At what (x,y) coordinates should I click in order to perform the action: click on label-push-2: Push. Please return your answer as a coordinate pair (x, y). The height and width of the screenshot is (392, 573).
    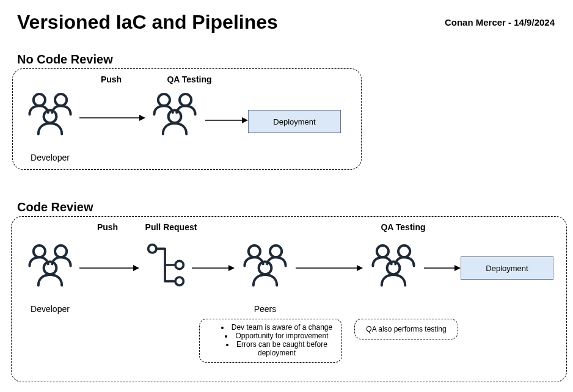
    Looking at the image, I should click on (108, 227).